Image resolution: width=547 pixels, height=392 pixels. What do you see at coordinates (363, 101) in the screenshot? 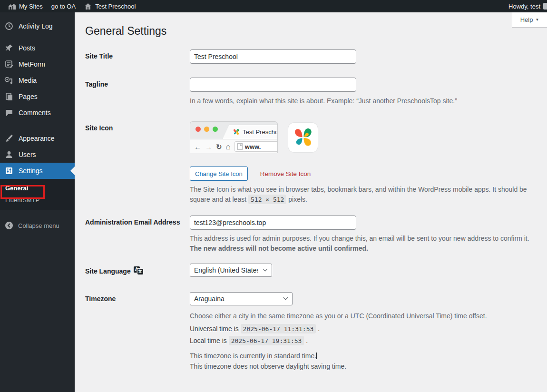
I see `tagline-description: In a few words, explain what this site i…` at bounding box center [363, 101].